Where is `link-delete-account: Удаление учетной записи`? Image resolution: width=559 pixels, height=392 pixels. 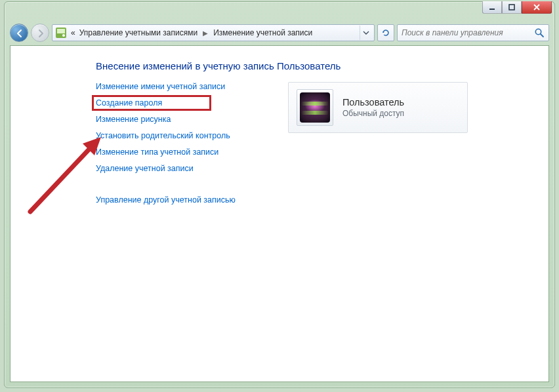
link-delete-account: Удаление учетной записи is located at coordinates (144, 168).